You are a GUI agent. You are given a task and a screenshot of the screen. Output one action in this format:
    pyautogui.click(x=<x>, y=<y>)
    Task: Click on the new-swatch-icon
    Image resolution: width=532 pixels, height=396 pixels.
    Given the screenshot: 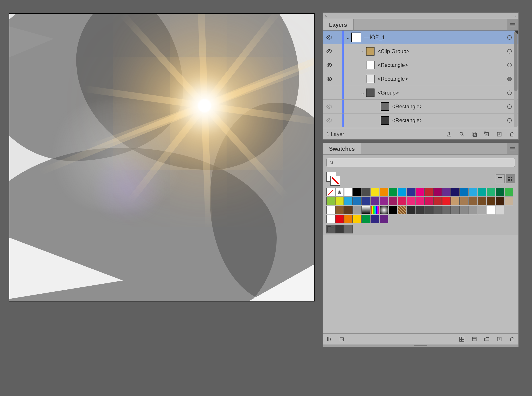 What is the action you would take?
    pyautogui.click(x=499, y=339)
    